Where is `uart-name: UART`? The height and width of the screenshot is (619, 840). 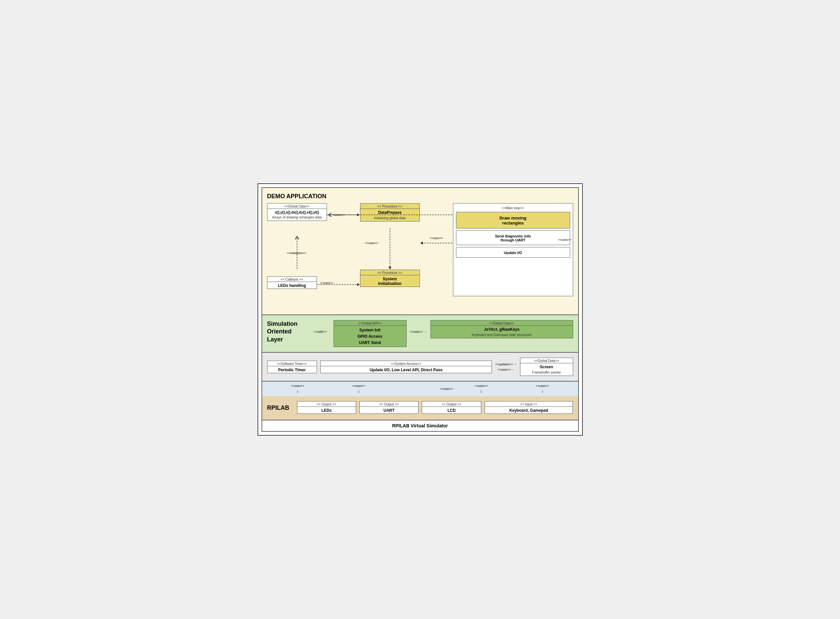 uart-name: UART is located at coordinates (389, 410).